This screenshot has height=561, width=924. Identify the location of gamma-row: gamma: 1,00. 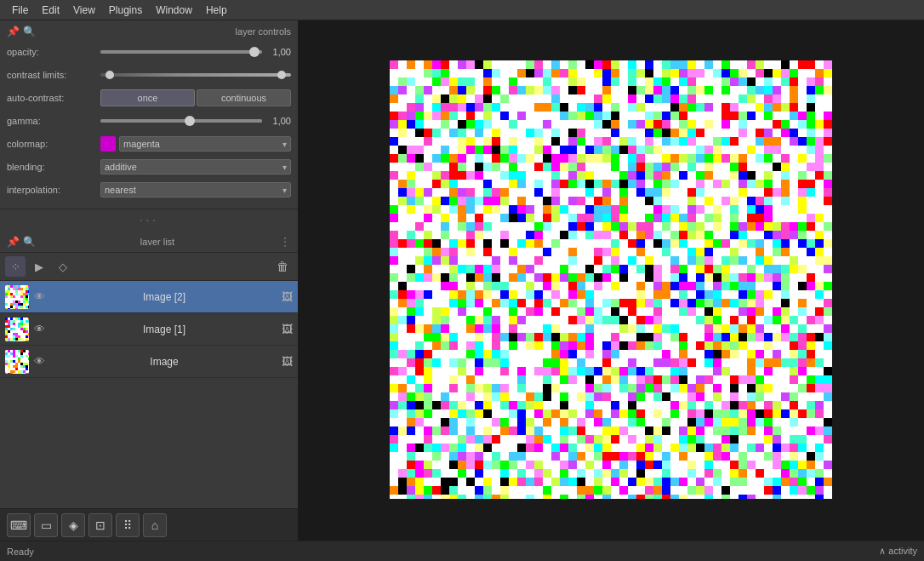
(149, 121).